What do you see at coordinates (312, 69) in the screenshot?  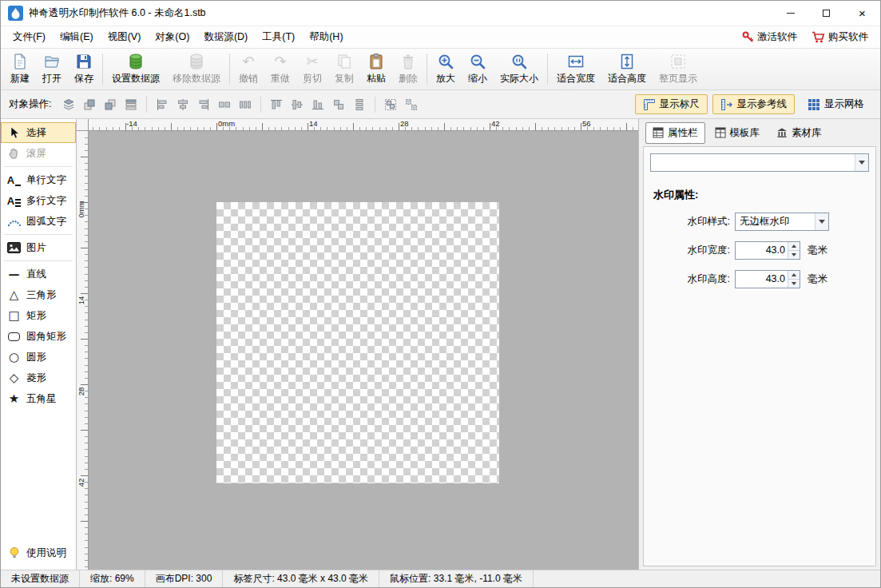 I see `cut-button: ✂ 剪切` at bounding box center [312, 69].